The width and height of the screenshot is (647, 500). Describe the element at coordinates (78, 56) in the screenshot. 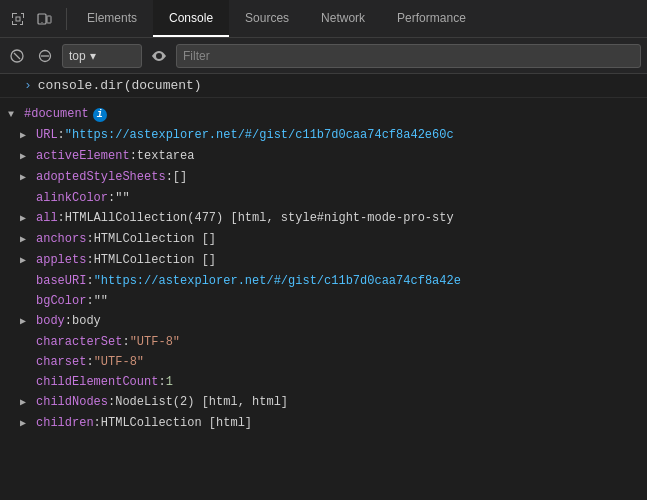

I see `context-value: top` at that location.